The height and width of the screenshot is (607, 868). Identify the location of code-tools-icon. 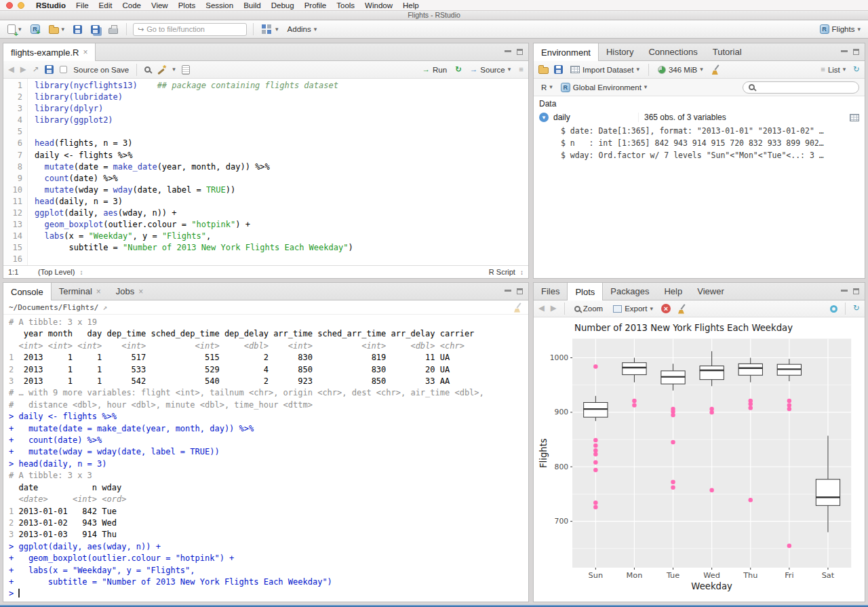
(161, 70).